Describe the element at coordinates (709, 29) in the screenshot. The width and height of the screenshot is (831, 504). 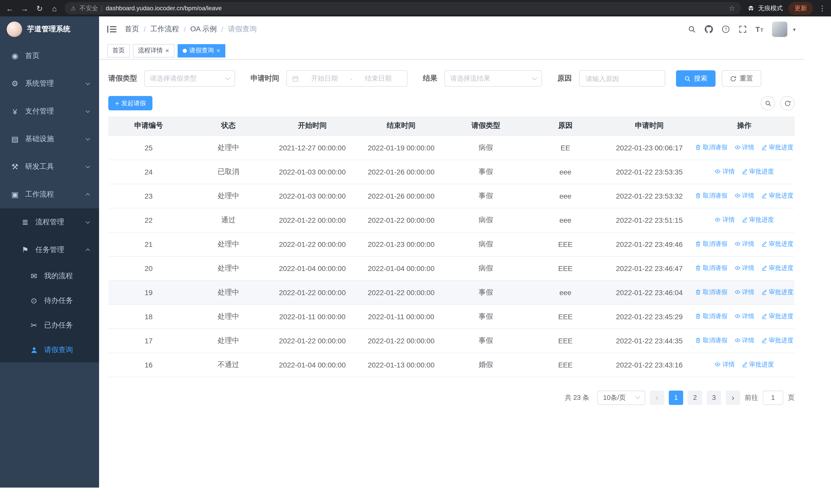
I see `github-icon` at that location.